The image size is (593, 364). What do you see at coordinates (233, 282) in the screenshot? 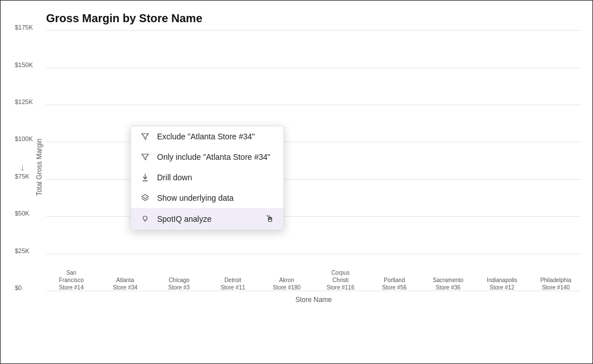
I see `bar-group-3: Detroit Store #11` at bounding box center [233, 282].